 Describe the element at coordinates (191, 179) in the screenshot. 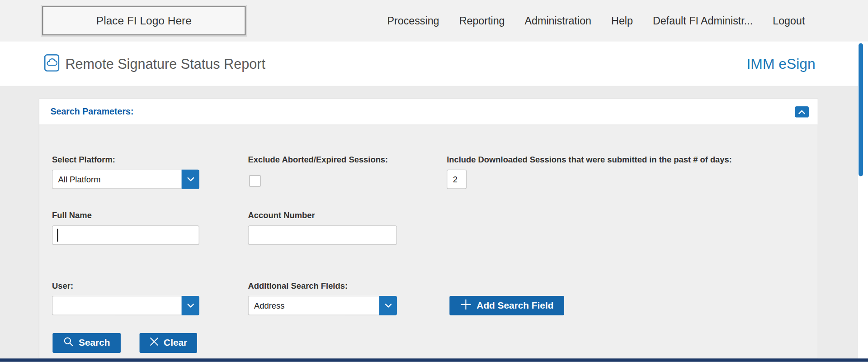

I see `platform-dropdown-button` at that location.